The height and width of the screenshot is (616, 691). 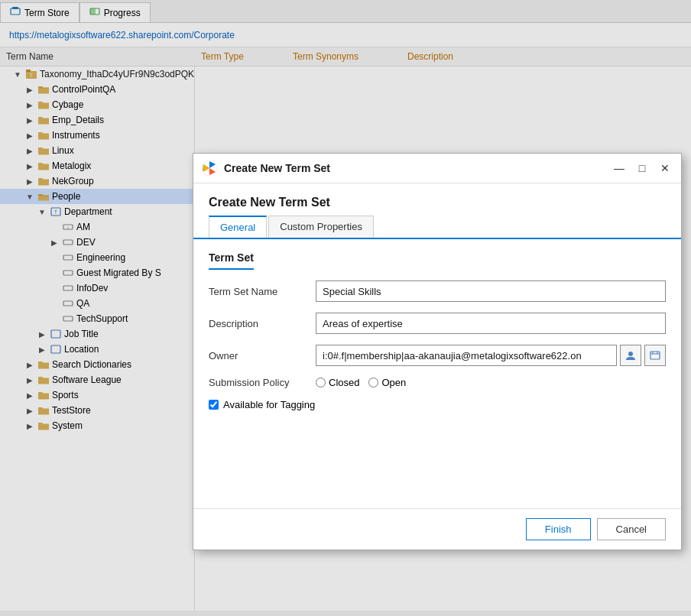 What do you see at coordinates (214, 405) in the screenshot?
I see `available-tagging-checkbox` at bounding box center [214, 405].